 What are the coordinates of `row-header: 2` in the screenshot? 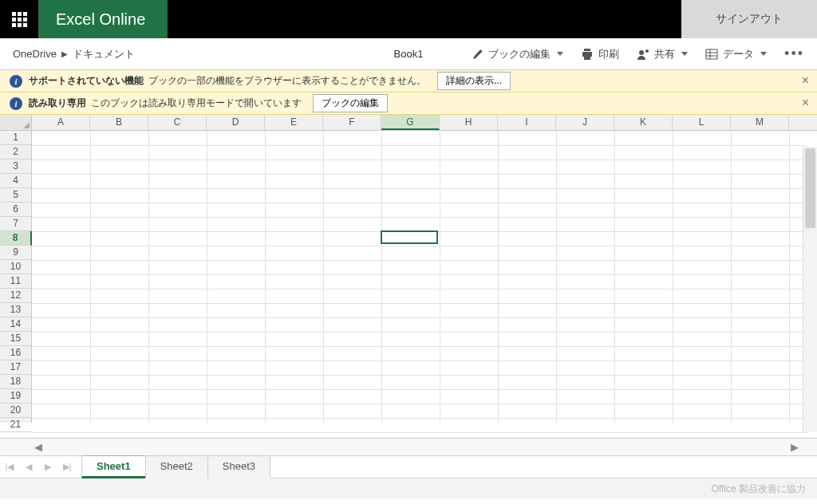 It's located at (16, 152).